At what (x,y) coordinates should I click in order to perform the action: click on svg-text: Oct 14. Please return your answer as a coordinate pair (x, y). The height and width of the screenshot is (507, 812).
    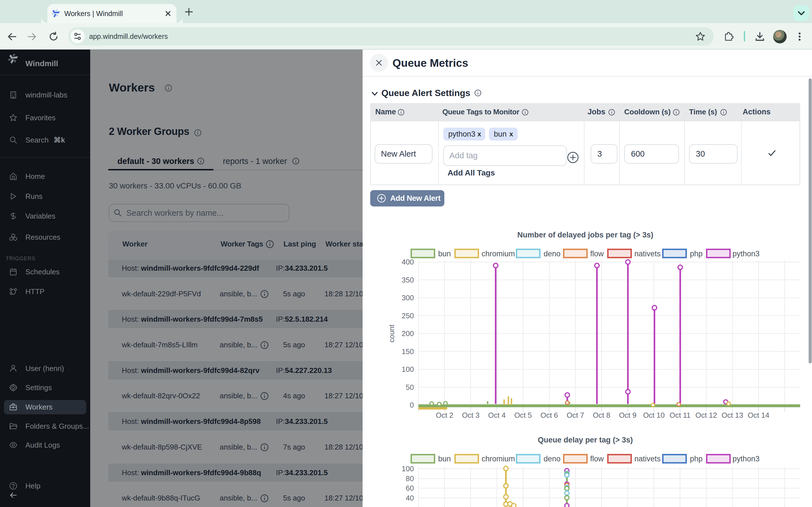
    Looking at the image, I should click on (758, 415).